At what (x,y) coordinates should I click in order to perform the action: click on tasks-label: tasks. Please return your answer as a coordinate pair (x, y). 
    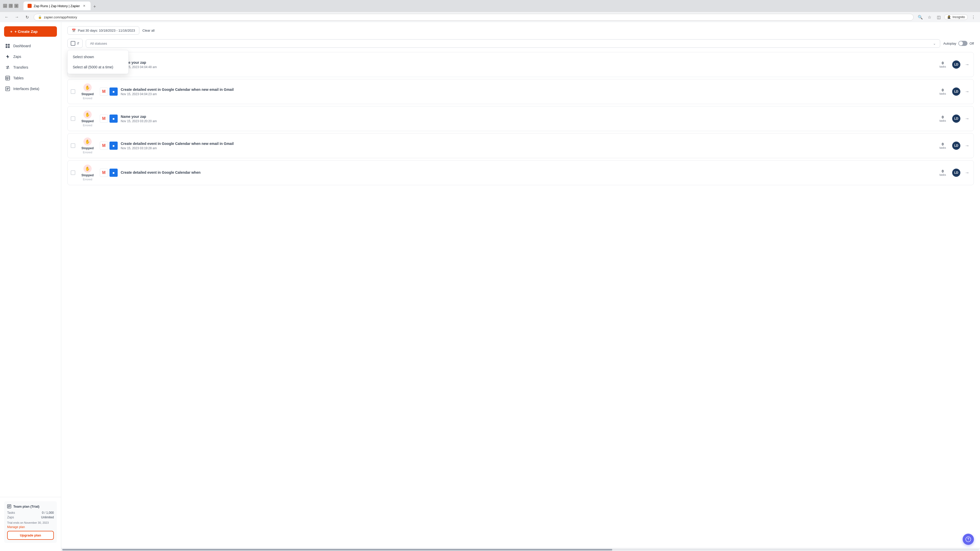
    Looking at the image, I should click on (943, 67).